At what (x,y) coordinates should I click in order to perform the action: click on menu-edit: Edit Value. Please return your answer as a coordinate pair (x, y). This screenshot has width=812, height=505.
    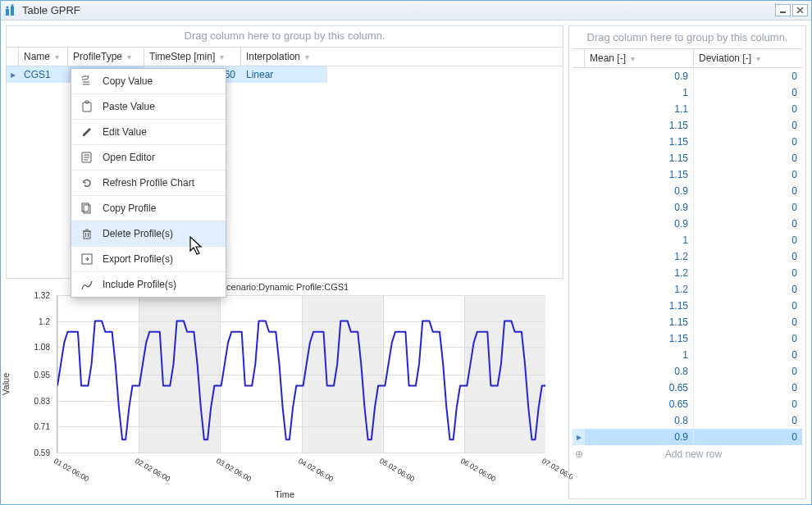
    Looking at the image, I should click on (148, 133).